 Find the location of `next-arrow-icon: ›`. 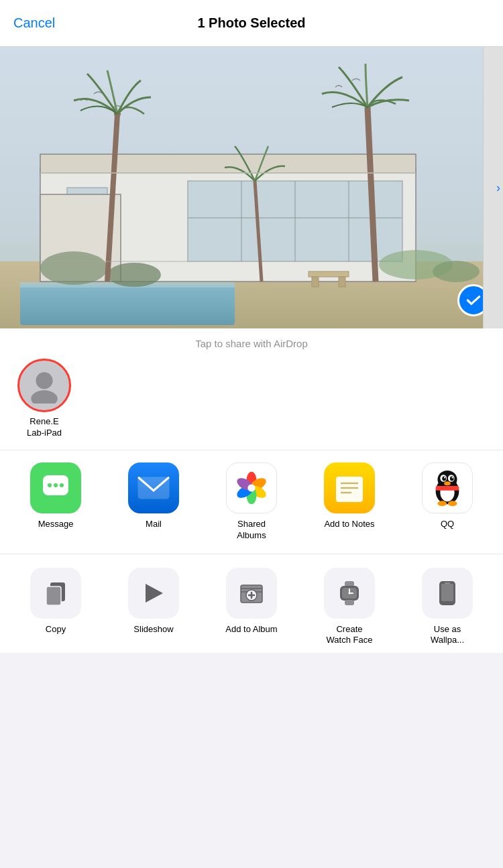

next-arrow-icon: › is located at coordinates (498, 188).